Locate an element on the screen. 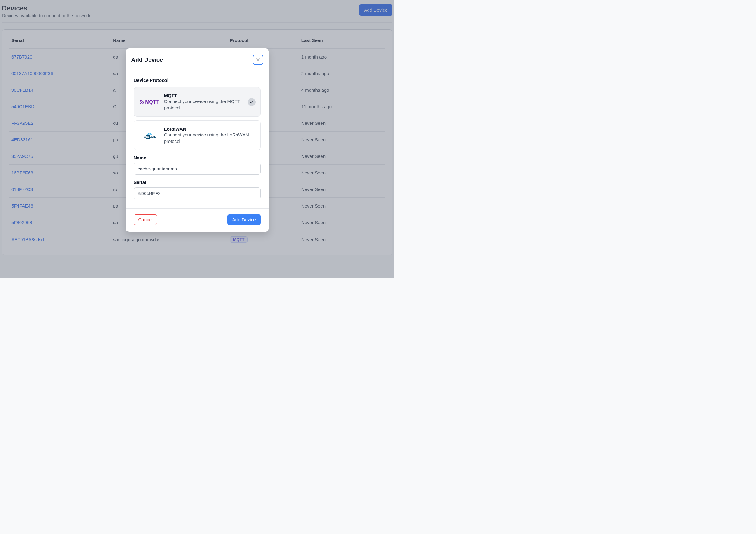  protocol-desc: Connect your device using the LoRaWAN pr… is located at coordinates (210, 138).